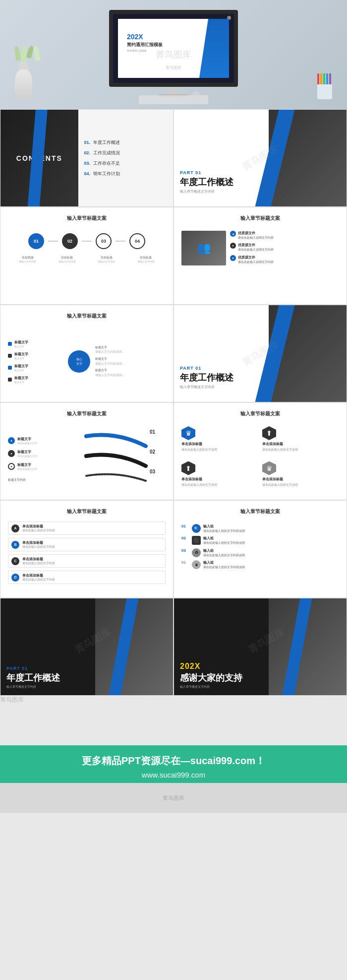  I want to click on step-labels: 添加图题 请输入文字内容 添加标题 请输入文字内容 添加标题 请输入文字内容 添…, so click(87, 259).